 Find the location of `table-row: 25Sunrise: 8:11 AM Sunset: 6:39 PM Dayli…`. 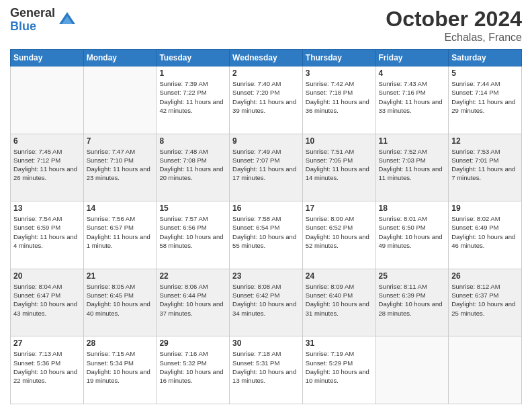

table-row: 25Sunrise: 8:11 AM Sunset: 6:39 PM Dayli… is located at coordinates (412, 302).